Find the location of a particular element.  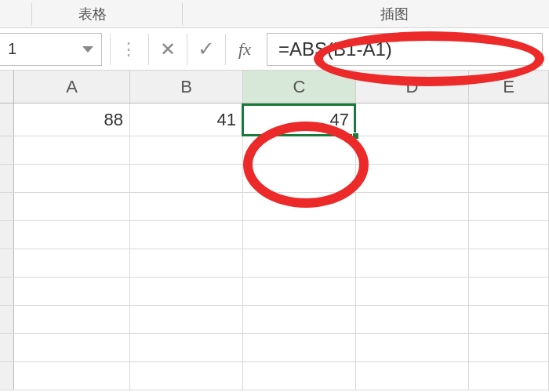

enter-icon: ✓ is located at coordinates (206, 49).